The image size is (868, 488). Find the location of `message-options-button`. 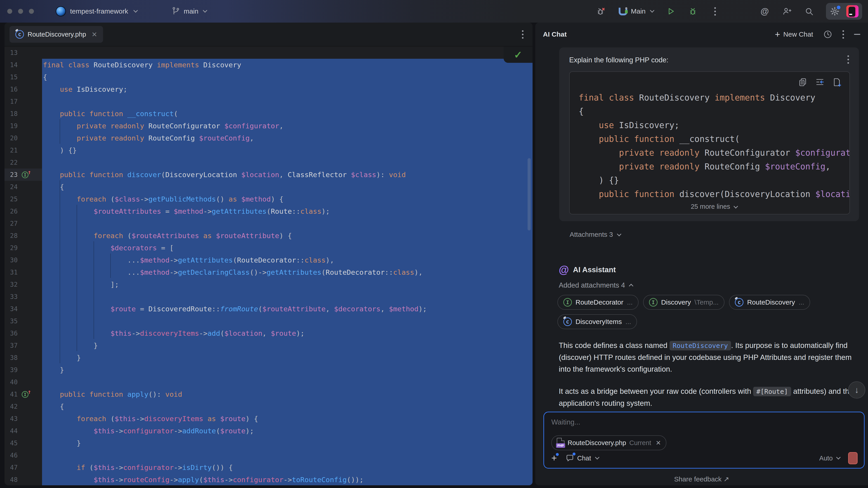

message-options-button is located at coordinates (848, 59).